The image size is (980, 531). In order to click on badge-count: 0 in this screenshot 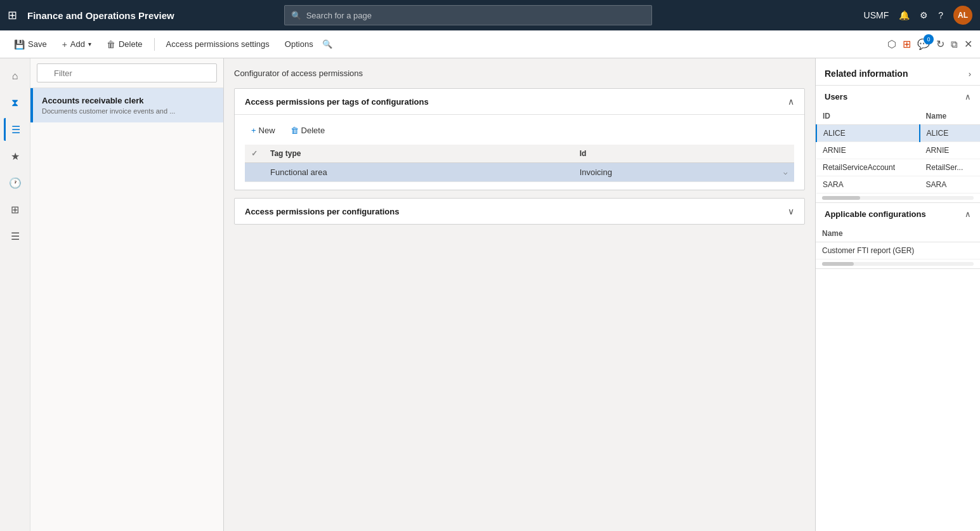, I will do `click(929, 39)`.